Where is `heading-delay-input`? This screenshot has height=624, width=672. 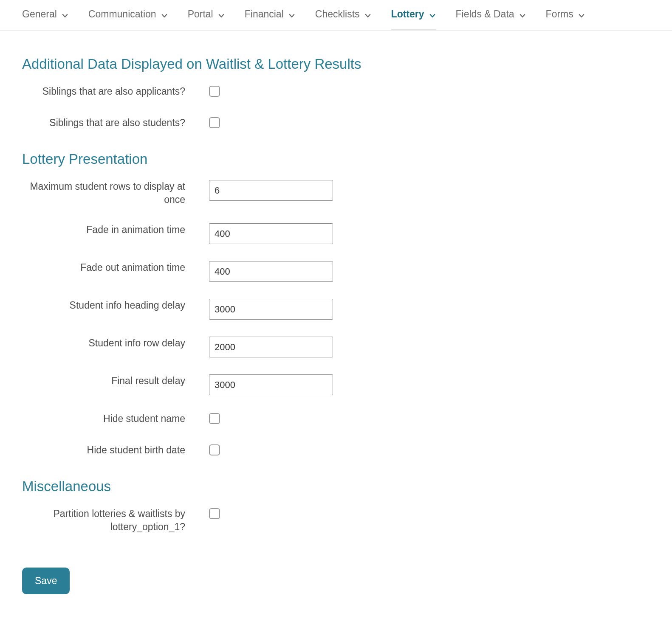
heading-delay-input is located at coordinates (271, 309).